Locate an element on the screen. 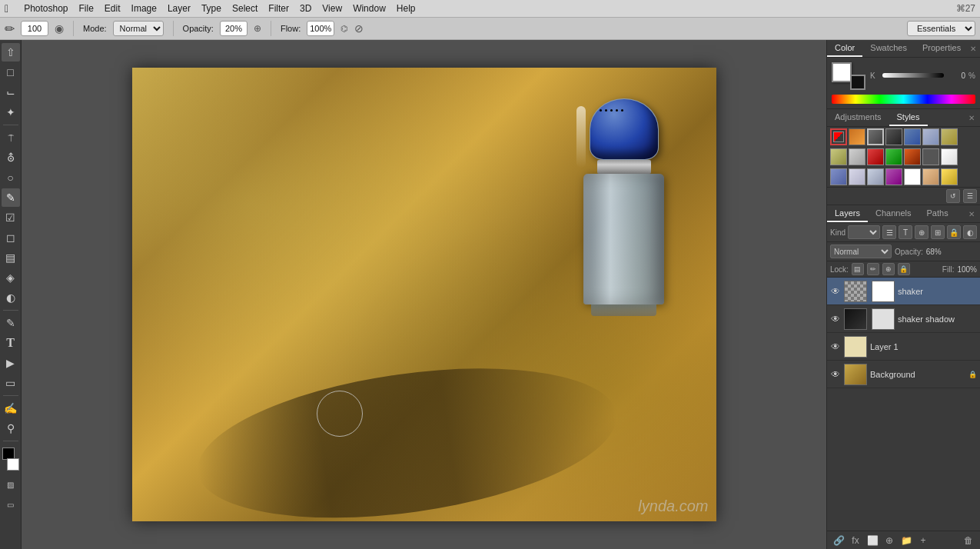 Image resolution: width=980 pixels, height=549 pixels. eye-background: 👁 is located at coordinates (835, 374).